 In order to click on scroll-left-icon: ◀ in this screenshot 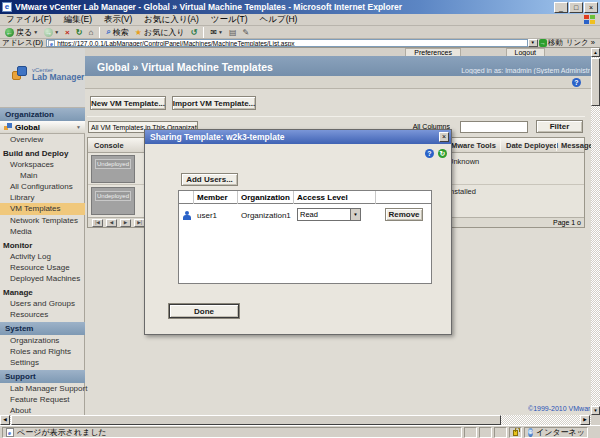, I will do `click(5, 420)`.